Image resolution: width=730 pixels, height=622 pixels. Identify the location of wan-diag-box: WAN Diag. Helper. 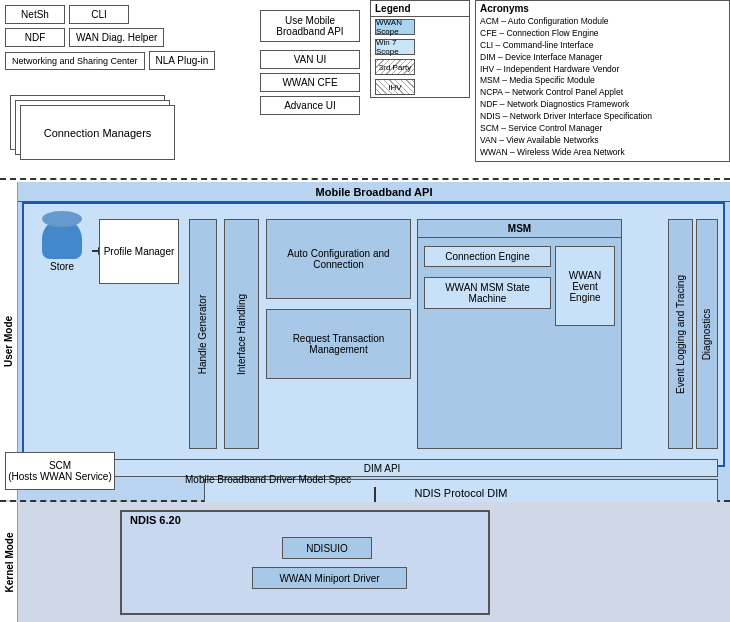
(116, 38).